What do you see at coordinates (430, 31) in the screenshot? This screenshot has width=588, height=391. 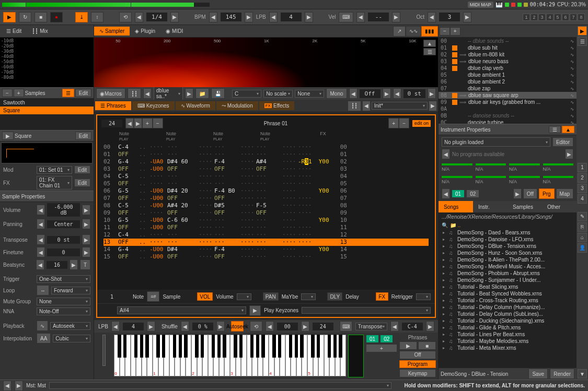 I see `view-spectrum-button: ▮▮▮` at bounding box center [430, 31].